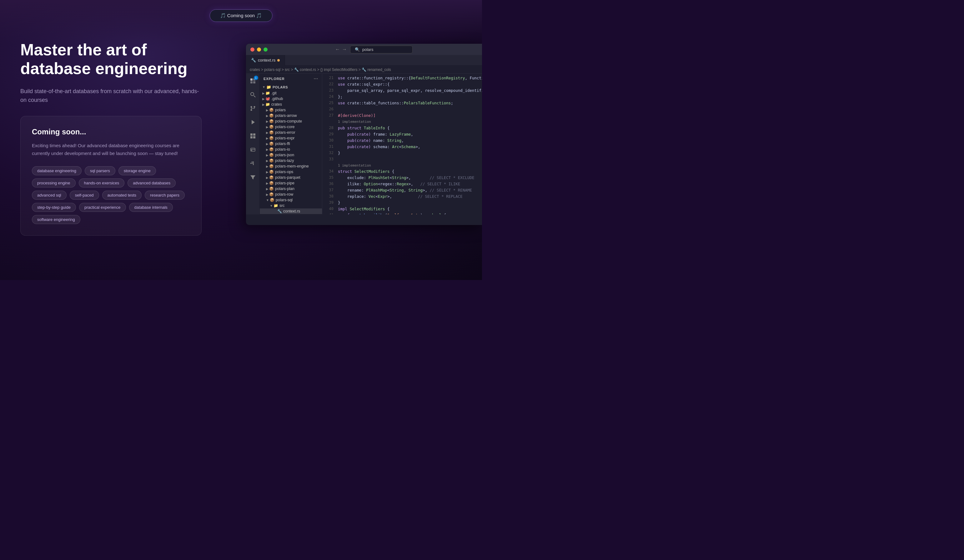 The height and width of the screenshot is (560, 964). What do you see at coordinates (253, 60) in the screenshot?
I see `tab-file-icon: 🔧` at bounding box center [253, 60].